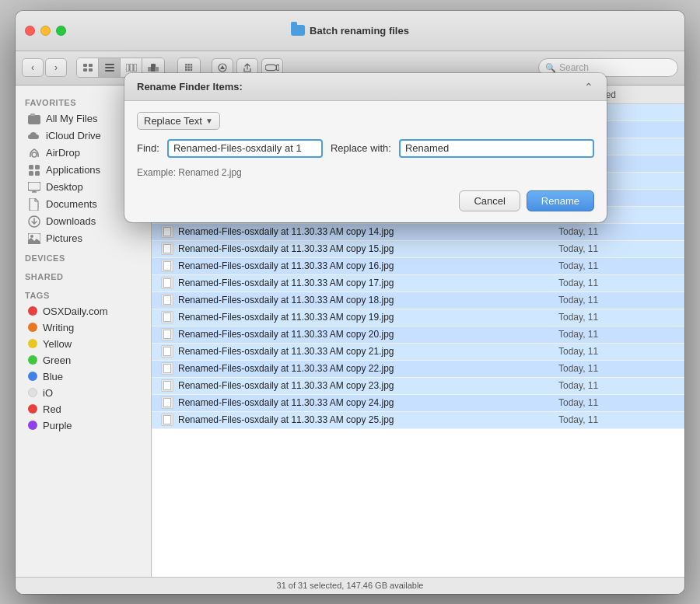 This screenshot has width=700, height=604. What do you see at coordinates (73, 169) in the screenshot?
I see `sidebar-label-applications: Applications` at bounding box center [73, 169].